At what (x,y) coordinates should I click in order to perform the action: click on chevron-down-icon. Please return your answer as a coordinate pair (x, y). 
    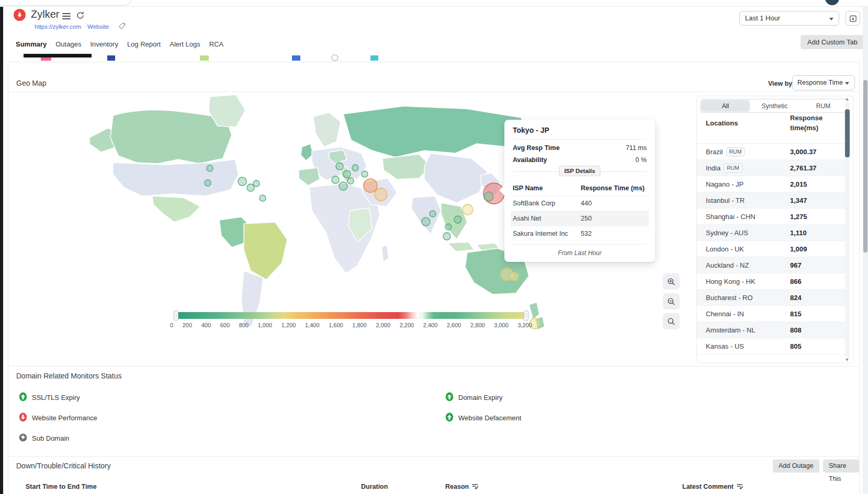
    Looking at the image, I should click on (831, 19).